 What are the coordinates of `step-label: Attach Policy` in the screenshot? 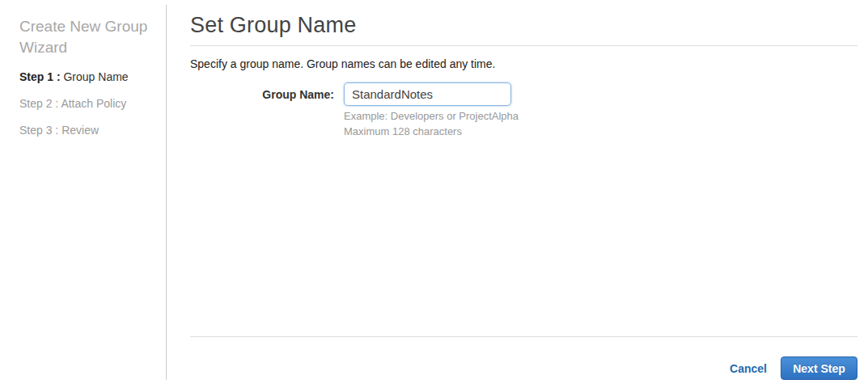 It's located at (94, 103).